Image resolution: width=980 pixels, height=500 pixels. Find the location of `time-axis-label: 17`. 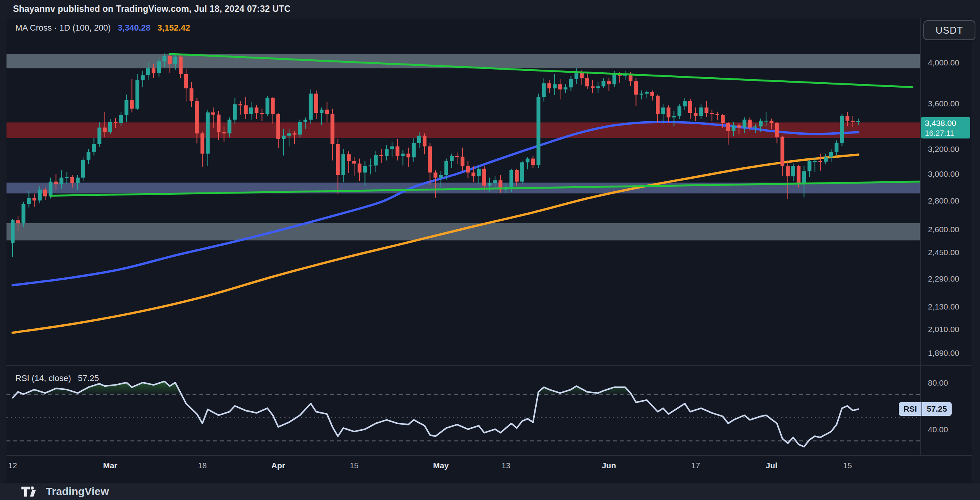

time-axis-label: 17 is located at coordinates (695, 465).